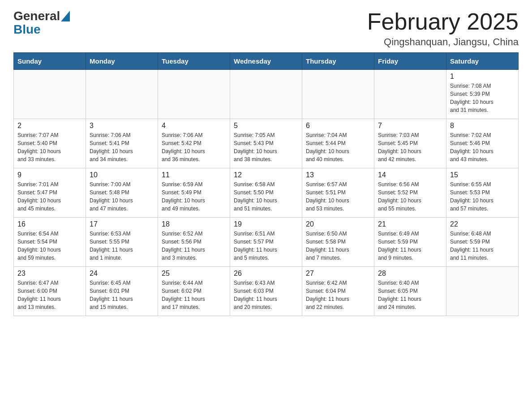 The image size is (532, 411). What do you see at coordinates (339, 291) in the screenshot?
I see `calendar-day-cell: 27Sunrise: 6:42 AM Sunset: 6:04 PM Dayli…` at bounding box center [339, 291].